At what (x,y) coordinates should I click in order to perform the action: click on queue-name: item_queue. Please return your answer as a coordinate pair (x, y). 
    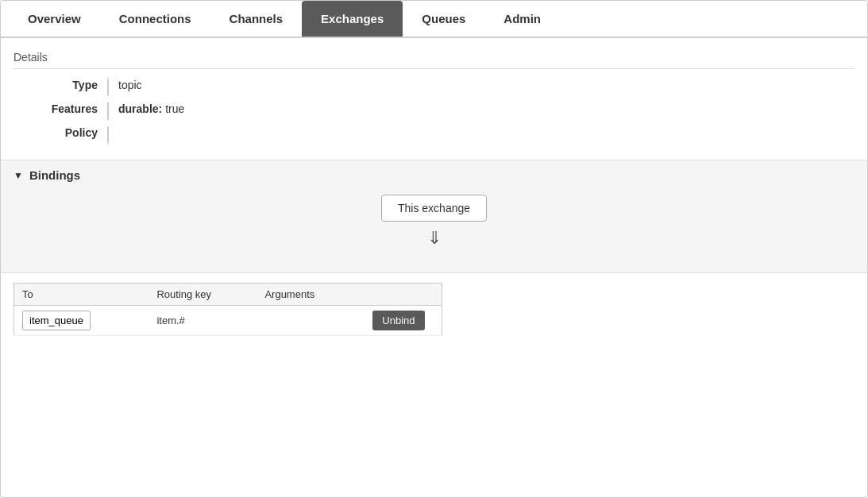
    Looking at the image, I should click on (56, 321).